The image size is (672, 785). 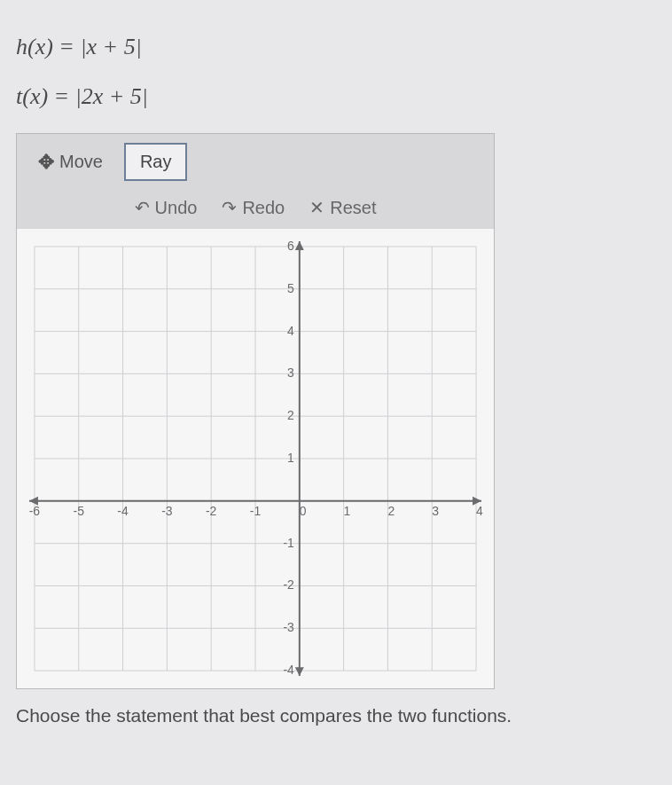 What do you see at coordinates (336, 47) in the screenshot?
I see `equation-h: h(x) = |x + 5|` at bounding box center [336, 47].